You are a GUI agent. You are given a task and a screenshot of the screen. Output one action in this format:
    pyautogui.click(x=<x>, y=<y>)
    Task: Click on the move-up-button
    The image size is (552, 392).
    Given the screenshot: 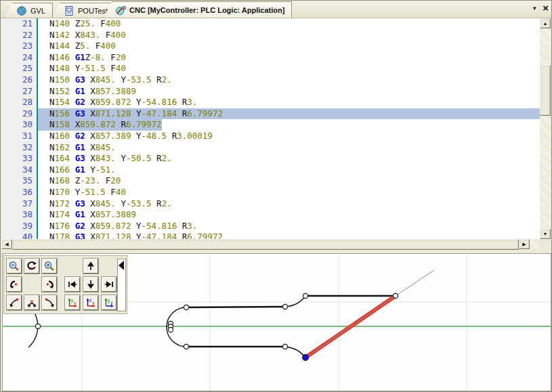 What is the action you would take?
    pyautogui.click(x=91, y=266)
    